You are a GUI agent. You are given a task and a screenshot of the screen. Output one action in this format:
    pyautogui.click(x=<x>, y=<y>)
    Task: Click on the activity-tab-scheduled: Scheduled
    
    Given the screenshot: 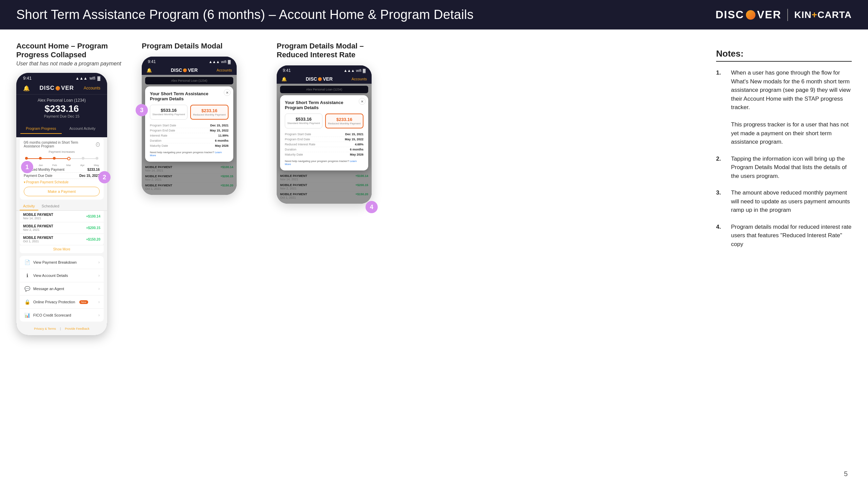 What is the action you would take?
    pyautogui.click(x=51, y=206)
    